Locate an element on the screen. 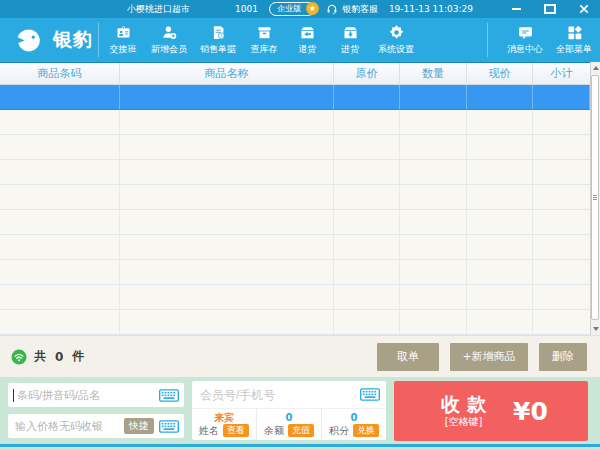 Image resolution: width=600 pixels, height=450 pixels. toolbar-item-shift-handover: 交接班 is located at coordinates (123, 40).